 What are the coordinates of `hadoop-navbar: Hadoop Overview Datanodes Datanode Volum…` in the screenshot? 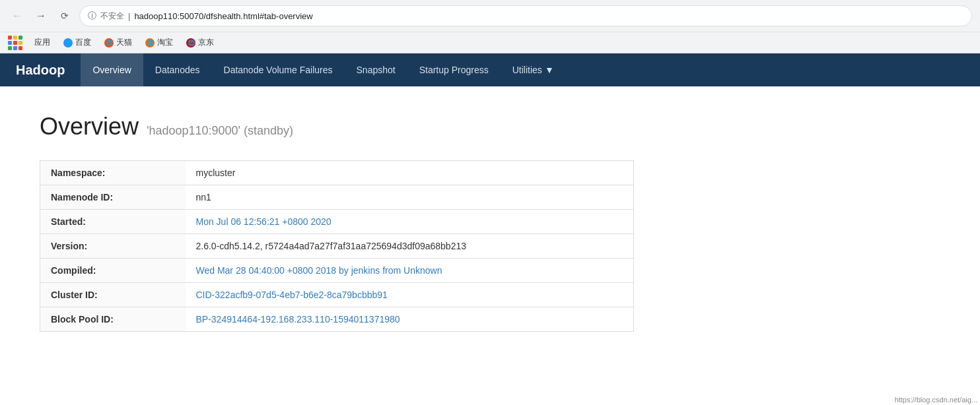 It's located at (490, 70).